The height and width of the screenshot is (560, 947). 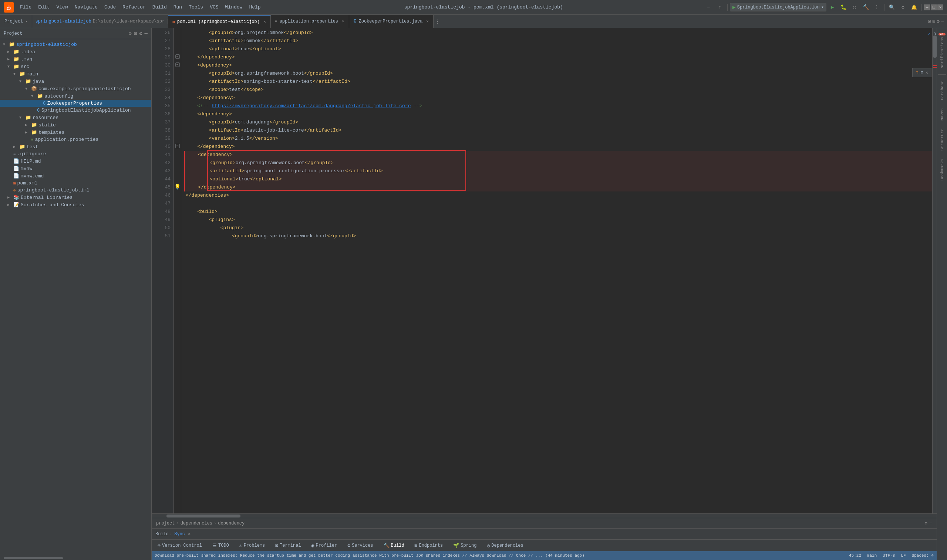 What do you see at coordinates (288, 546) in the screenshot?
I see `tool-terminal: ⊡ Terminal` at bounding box center [288, 546].